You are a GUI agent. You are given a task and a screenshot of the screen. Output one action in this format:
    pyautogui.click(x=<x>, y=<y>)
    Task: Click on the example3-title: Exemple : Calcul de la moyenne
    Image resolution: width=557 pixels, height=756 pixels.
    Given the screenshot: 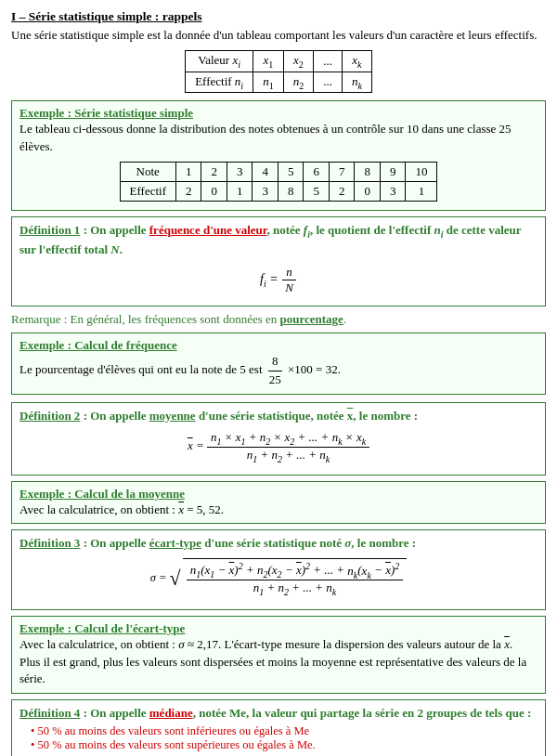 What is the action you would take?
    pyautogui.click(x=278, y=494)
    